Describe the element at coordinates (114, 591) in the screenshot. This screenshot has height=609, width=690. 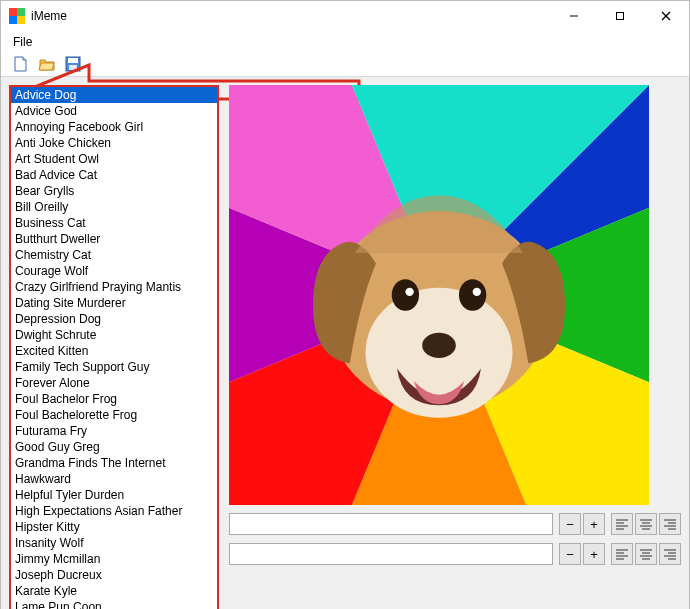
I see `list-item: Karate Kyle` at that location.